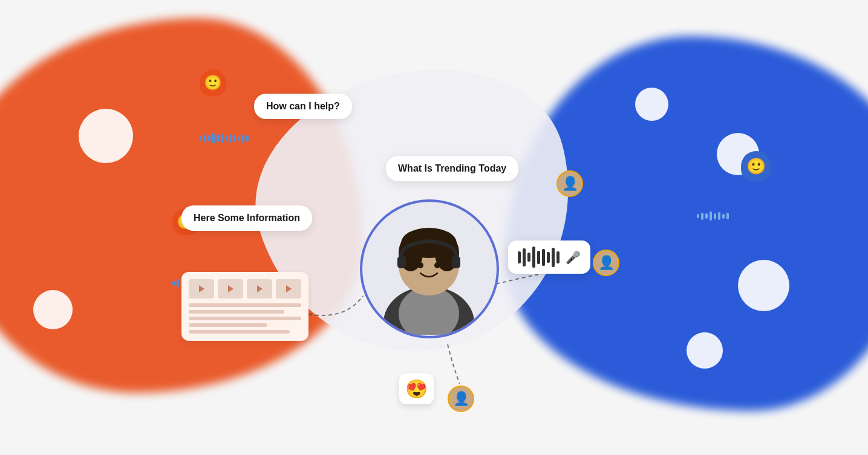 The height and width of the screenshot is (455, 868). What do you see at coordinates (549, 257) in the screenshot?
I see `voice-widget: 🎤` at bounding box center [549, 257].